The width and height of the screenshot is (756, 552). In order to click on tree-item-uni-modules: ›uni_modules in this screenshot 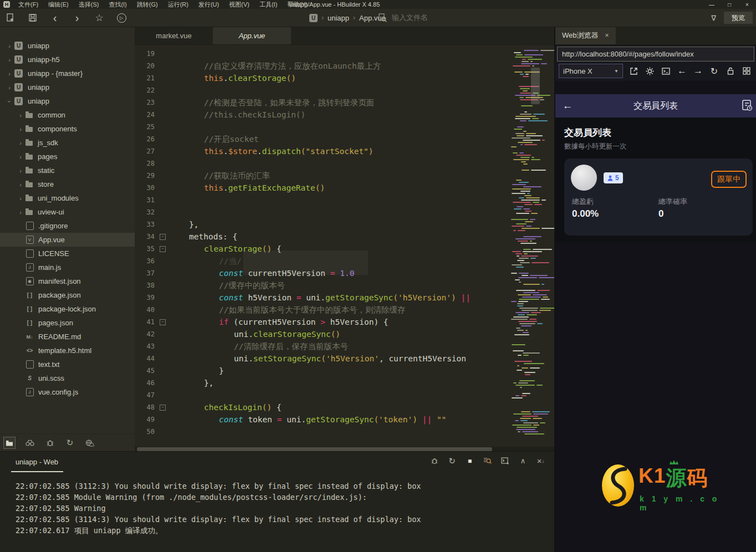, I will do `click(68, 198)`.